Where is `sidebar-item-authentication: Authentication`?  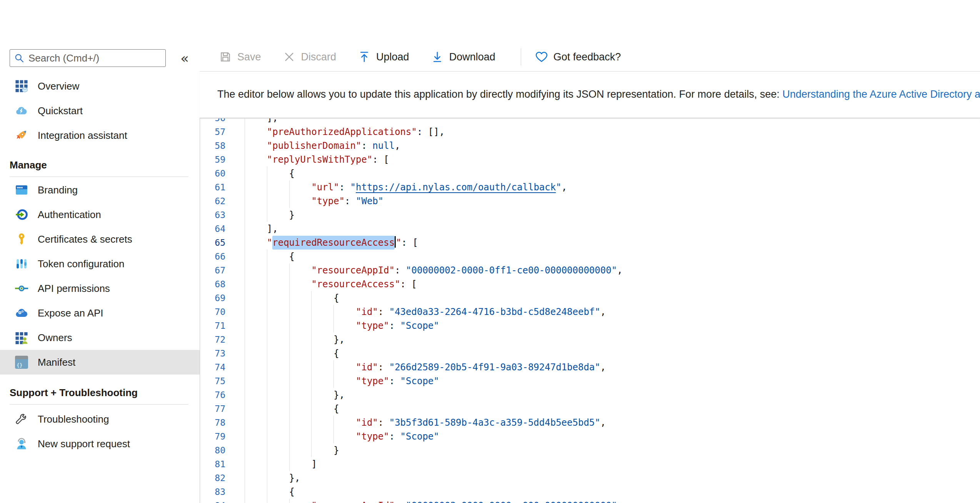 sidebar-item-authentication: Authentication is located at coordinates (100, 215).